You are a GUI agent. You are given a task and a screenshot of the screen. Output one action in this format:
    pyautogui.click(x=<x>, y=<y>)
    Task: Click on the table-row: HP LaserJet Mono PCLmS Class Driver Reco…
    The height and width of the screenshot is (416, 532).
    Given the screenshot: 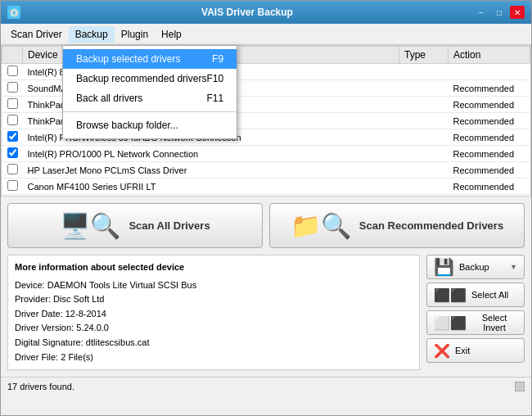 What is the action you would take?
    pyautogui.click(x=267, y=170)
    